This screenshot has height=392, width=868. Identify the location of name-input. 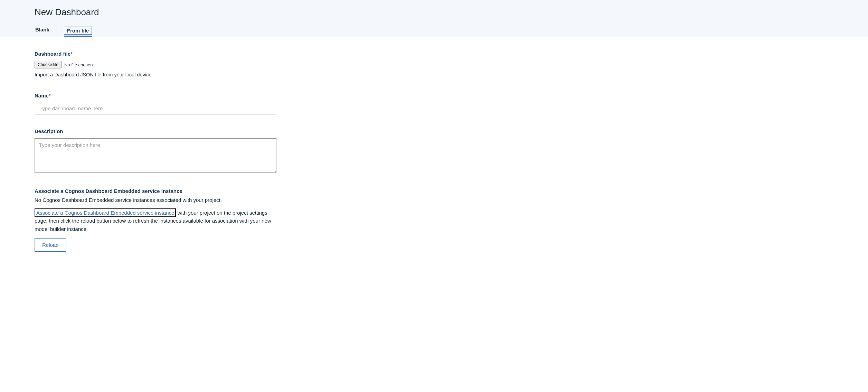
(155, 109).